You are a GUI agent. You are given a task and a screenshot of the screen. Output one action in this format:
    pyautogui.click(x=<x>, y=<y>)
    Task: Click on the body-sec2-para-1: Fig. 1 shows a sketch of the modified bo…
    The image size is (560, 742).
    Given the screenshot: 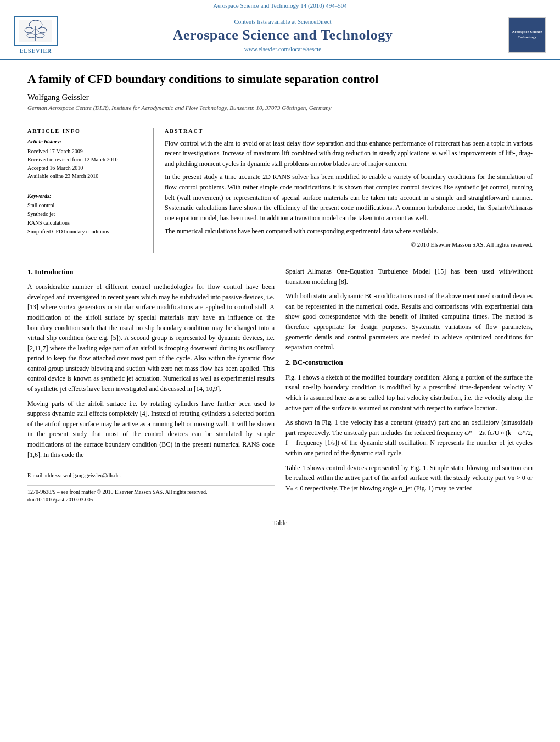 What is the action you would take?
    pyautogui.click(x=409, y=393)
    